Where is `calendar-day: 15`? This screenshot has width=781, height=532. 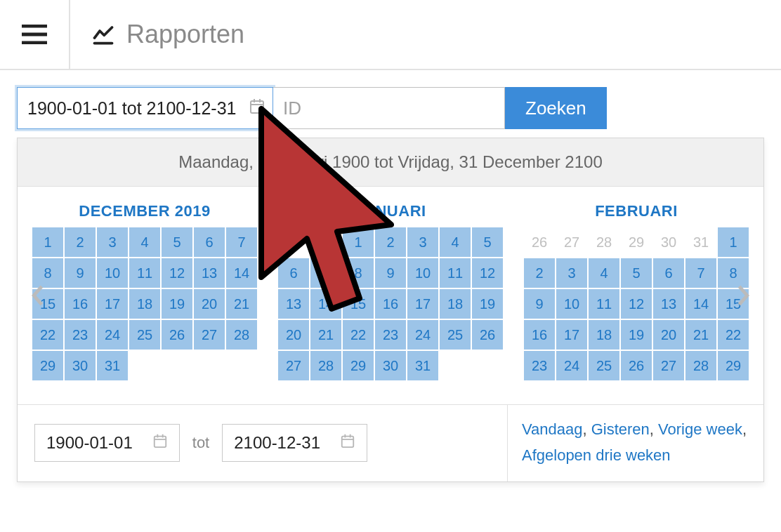
calendar-day: 15 is located at coordinates (358, 304).